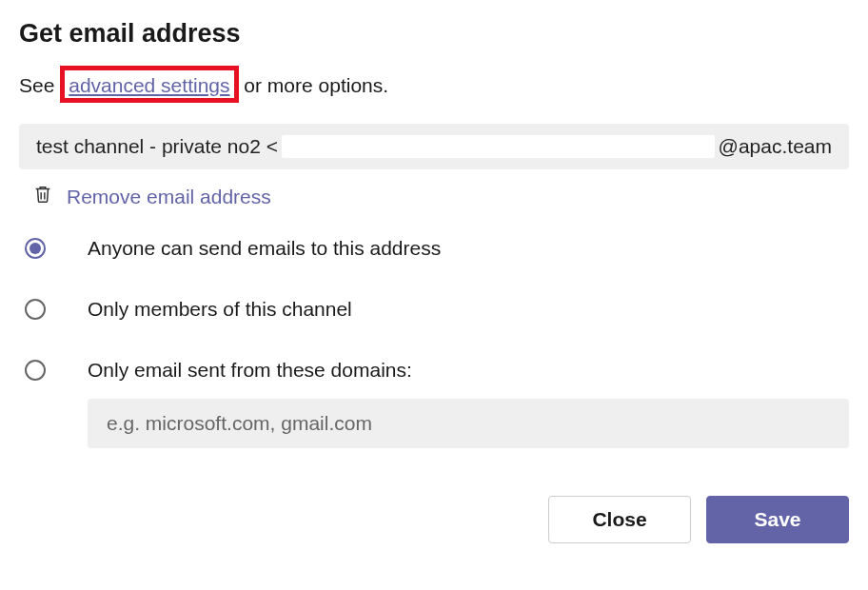  What do you see at coordinates (157, 147) in the screenshot?
I see `email-prefix: test channel - private no2 <` at bounding box center [157, 147].